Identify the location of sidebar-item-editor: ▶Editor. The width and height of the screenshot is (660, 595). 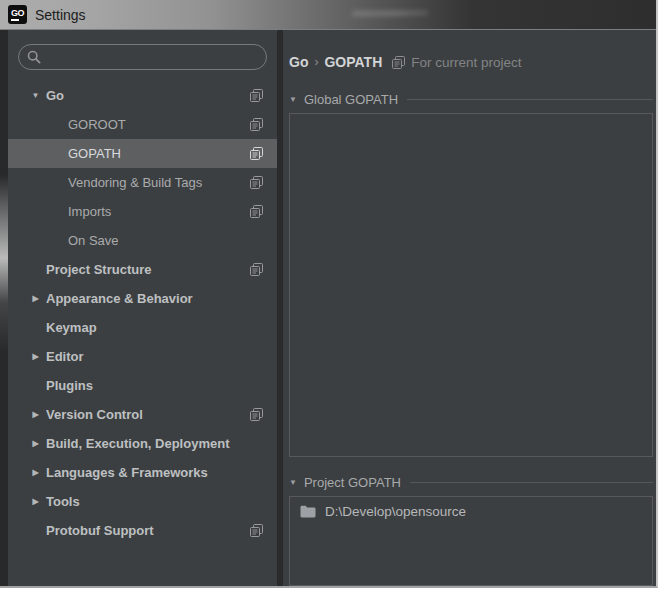
(142, 356).